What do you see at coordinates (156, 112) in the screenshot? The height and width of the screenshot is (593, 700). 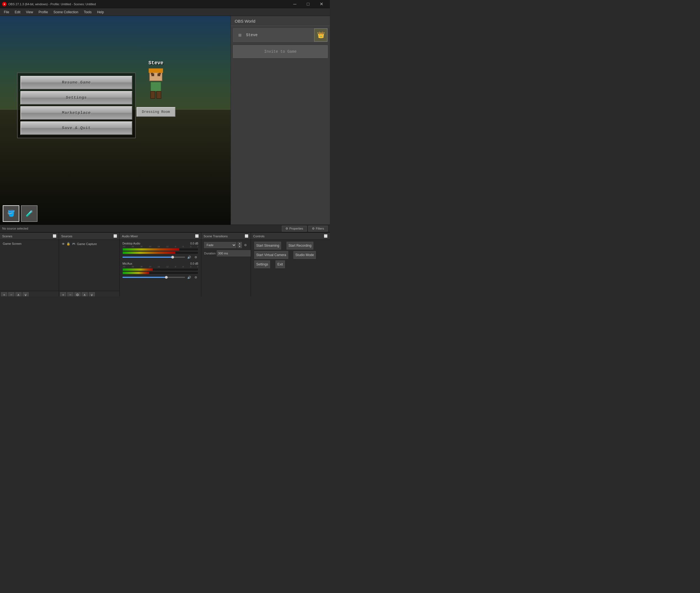 I see `dressing-room-button: Dressing Room` at bounding box center [156, 112].